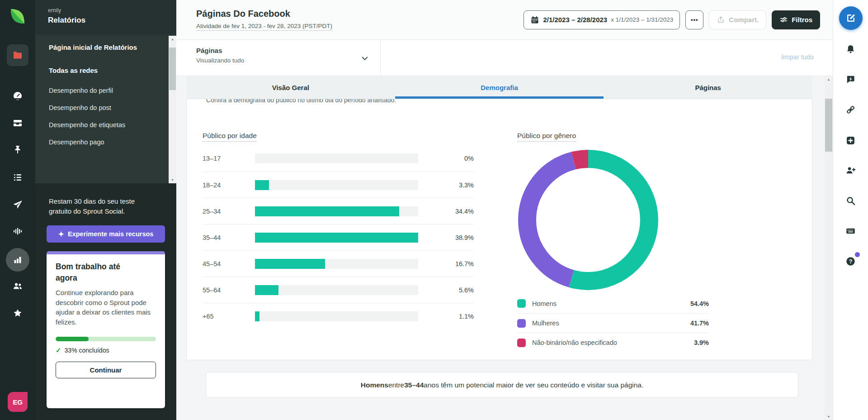  I want to click on age-bar-label: 45–54, so click(229, 264).